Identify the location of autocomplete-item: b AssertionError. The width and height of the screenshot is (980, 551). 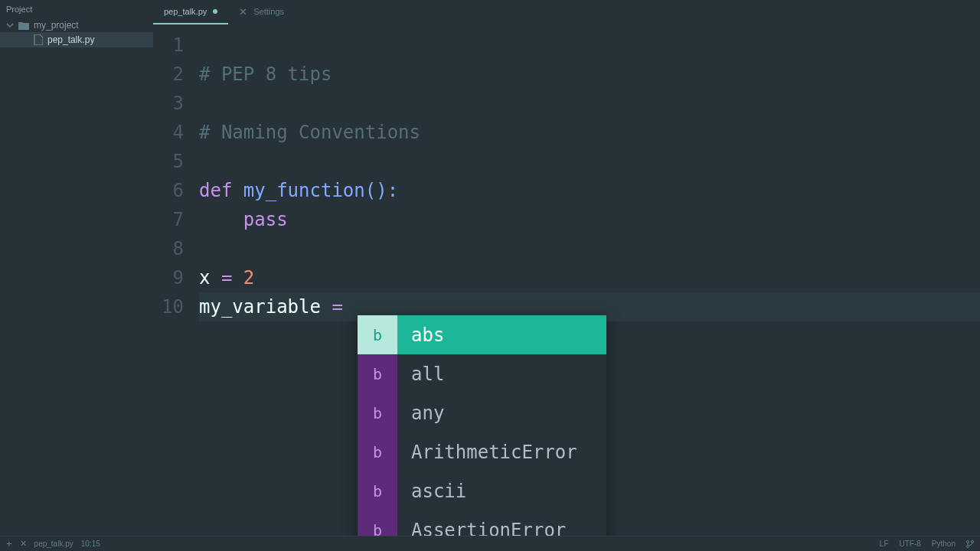
(482, 523).